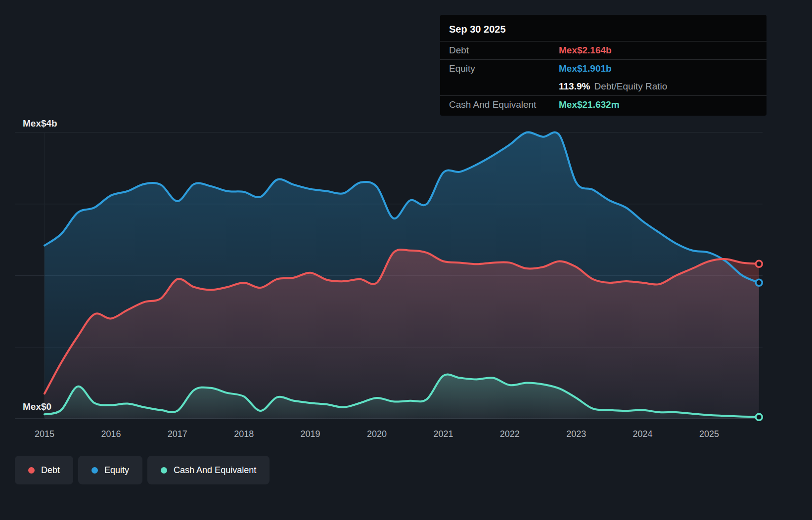 This screenshot has width=812, height=520. I want to click on tooltip: Sep 30 2025 Debt Mex$2.164b Equity Mex$1…, so click(603, 65).